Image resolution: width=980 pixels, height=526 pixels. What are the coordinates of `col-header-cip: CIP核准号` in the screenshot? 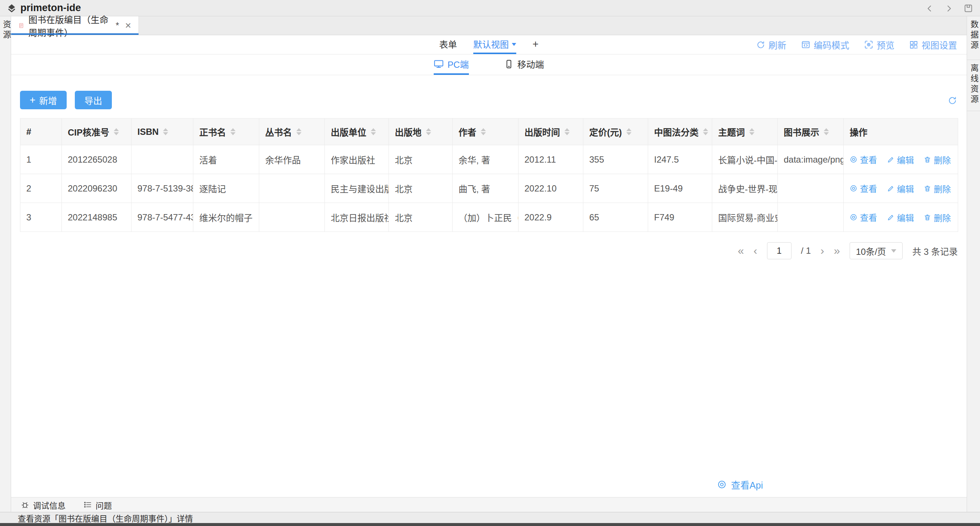 It's located at (97, 132).